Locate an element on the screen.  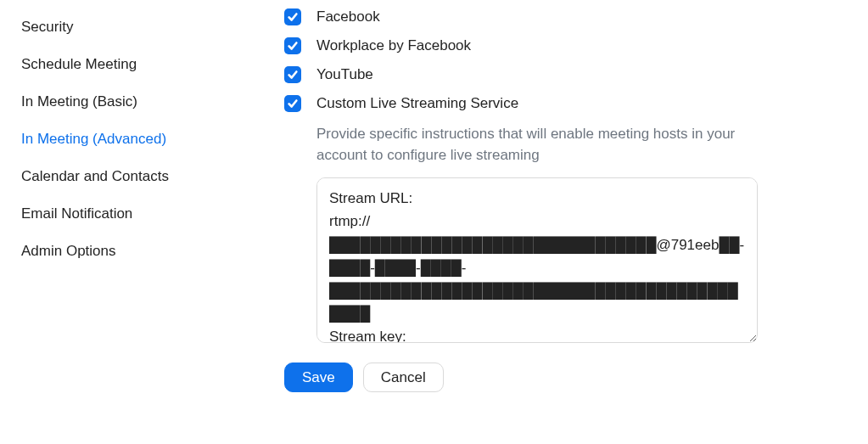
sidebar-item-admin-options: Admin Options is located at coordinates (117, 251).